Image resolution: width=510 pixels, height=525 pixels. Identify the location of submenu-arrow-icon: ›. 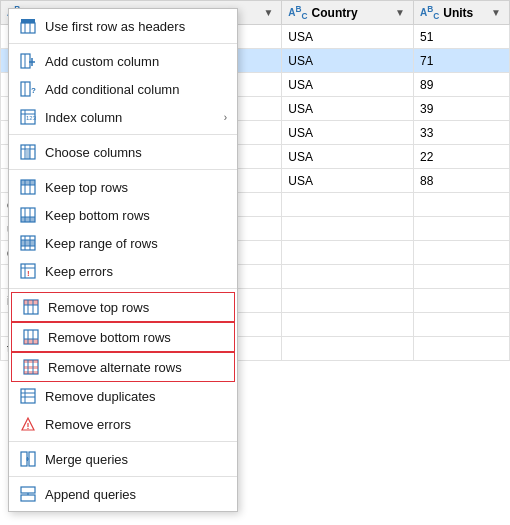
(226, 118).